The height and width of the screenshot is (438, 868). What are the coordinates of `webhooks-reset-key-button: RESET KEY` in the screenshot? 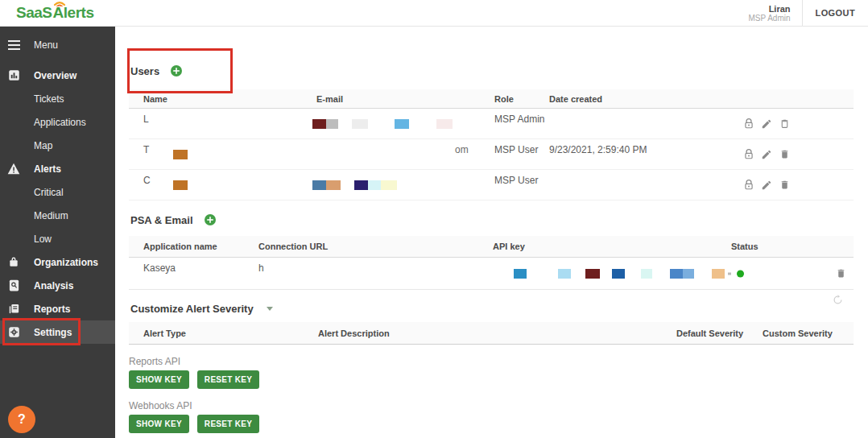 It's located at (229, 424).